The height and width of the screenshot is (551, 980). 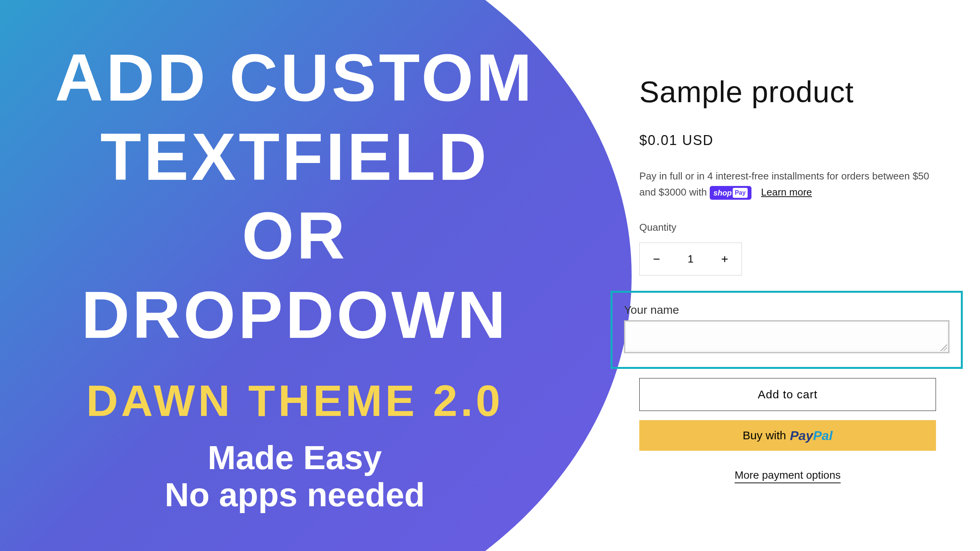 What do you see at coordinates (792, 92) in the screenshot?
I see `product-title: Sample product` at bounding box center [792, 92].